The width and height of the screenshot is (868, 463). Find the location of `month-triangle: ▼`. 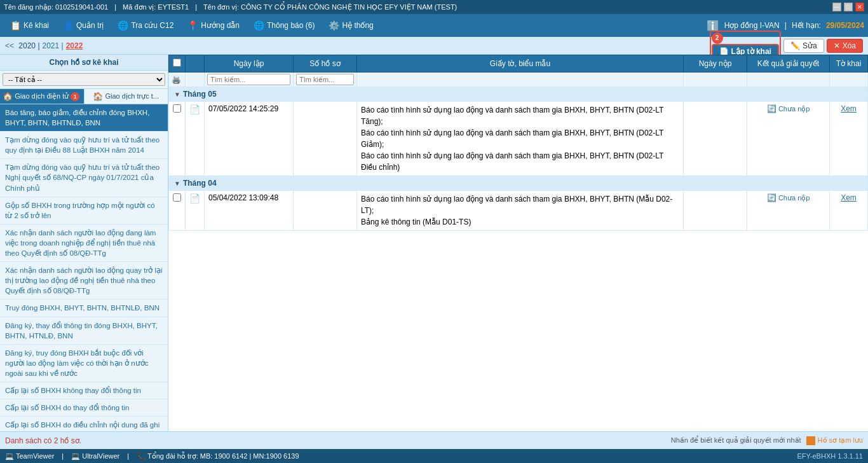

month-triangle: ▼ is located at coordinates (177, 183).